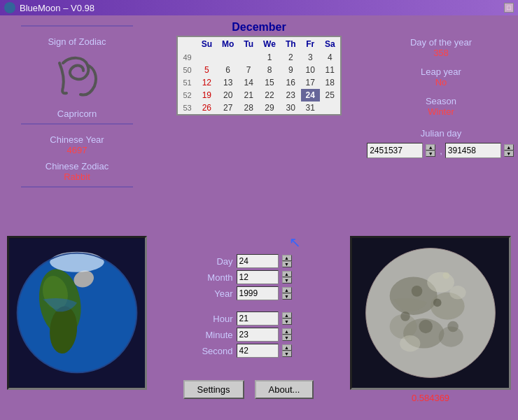 The height and width of the screenshot is (420, 518). I want to click on calendar-day: 31, so click(311, 108).